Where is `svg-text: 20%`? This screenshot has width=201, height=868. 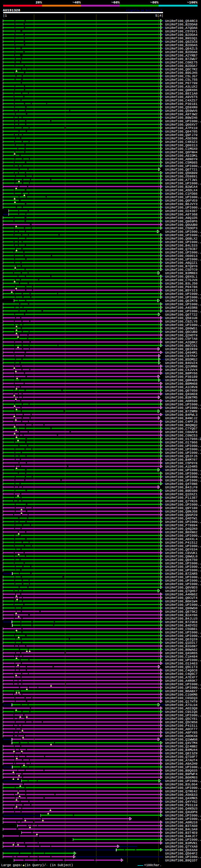
svg-text: 20% is located at coordinates (38, 3).